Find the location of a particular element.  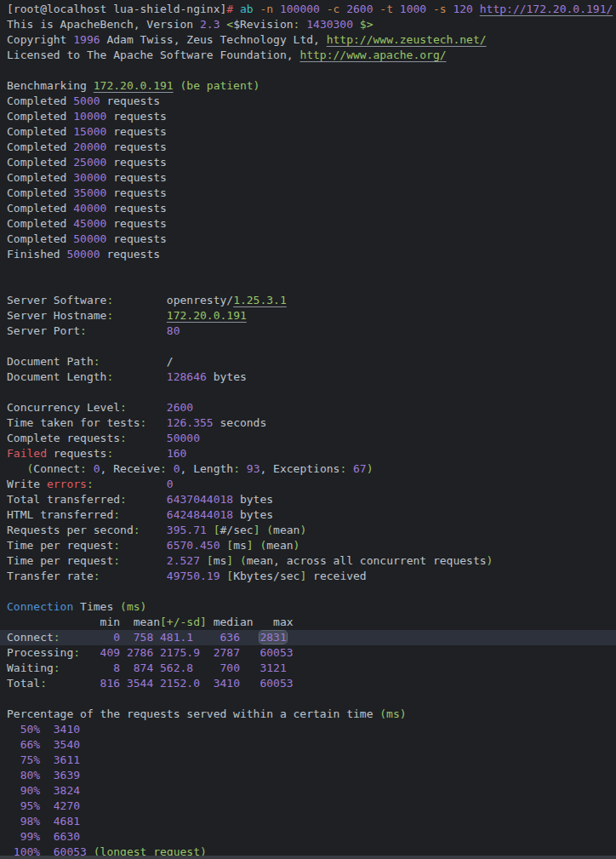

text-segment: -s is located at coordinates (440, 9).